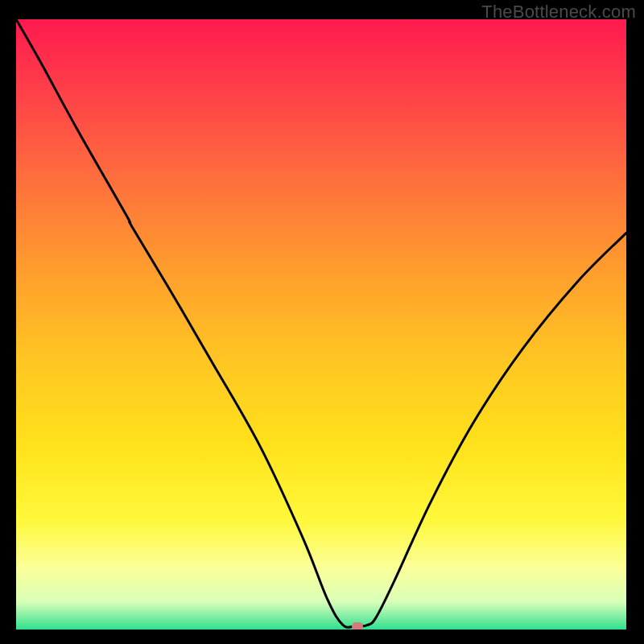 The height and width of the screenshot is (644, 644). Describe the element at coordinates (357, 626) in the screenshot. I see `optimum-marker` at that location.